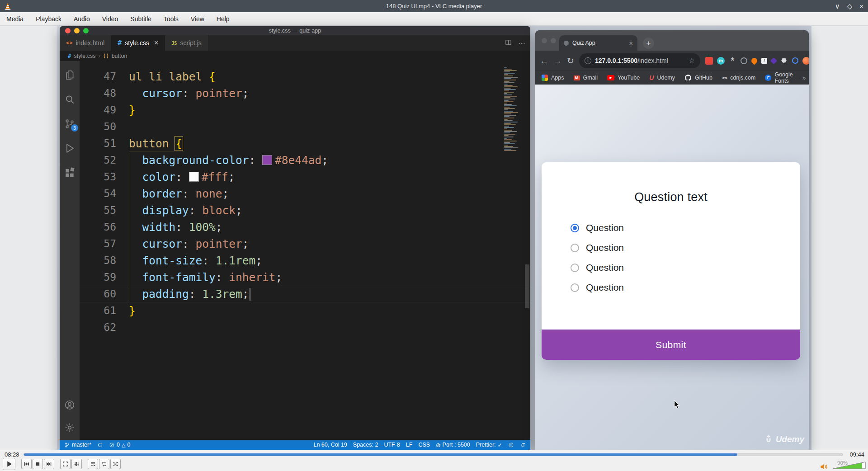  I want to click on activity-explorer-icon, so click(70, 75).